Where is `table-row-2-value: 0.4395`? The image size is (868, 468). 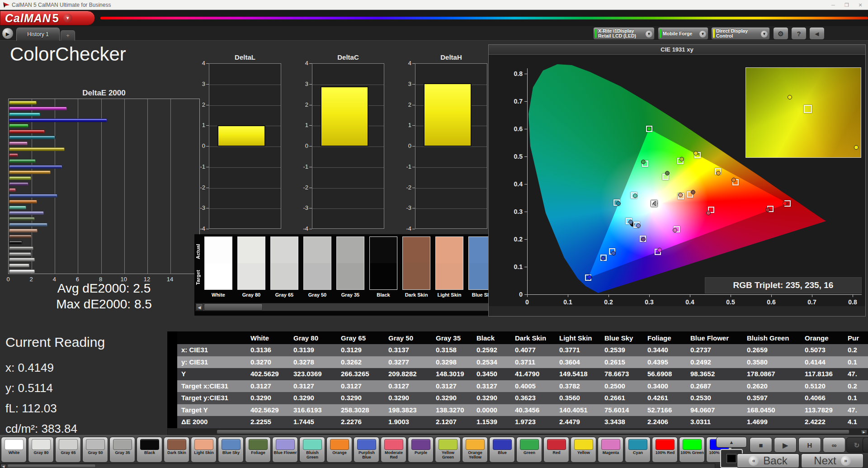 table-row-2-value: 0.4395 is located at coordinates (665, 363).